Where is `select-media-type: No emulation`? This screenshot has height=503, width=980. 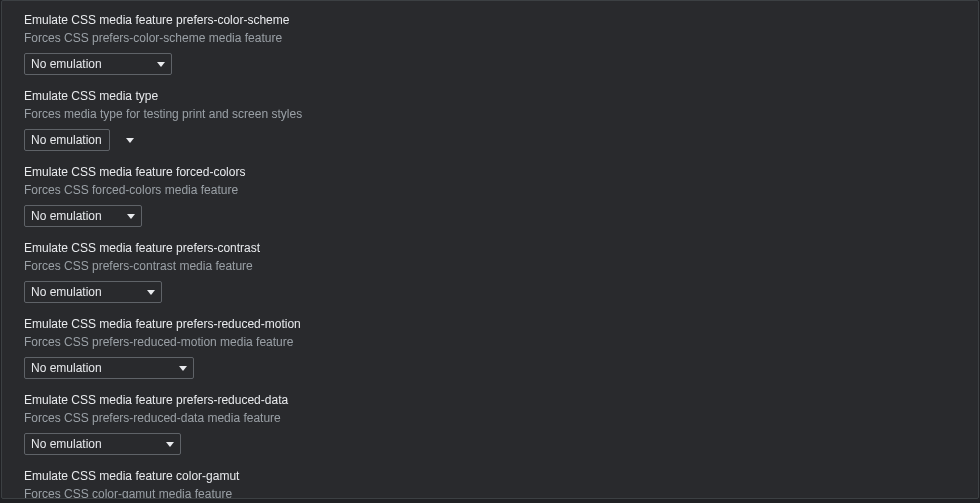
select-media-type: No emulation is located at coordinates (67, 140).